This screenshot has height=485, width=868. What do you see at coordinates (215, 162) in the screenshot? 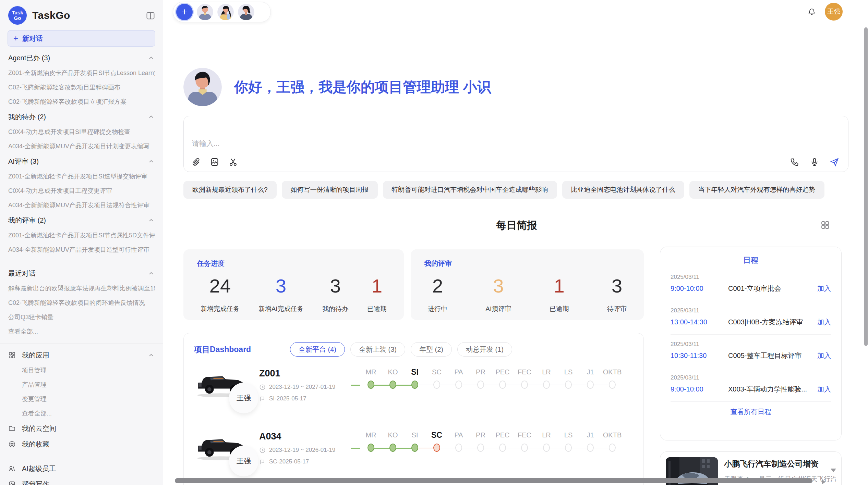
I see `image-icon` at bounding box center [215, 162].